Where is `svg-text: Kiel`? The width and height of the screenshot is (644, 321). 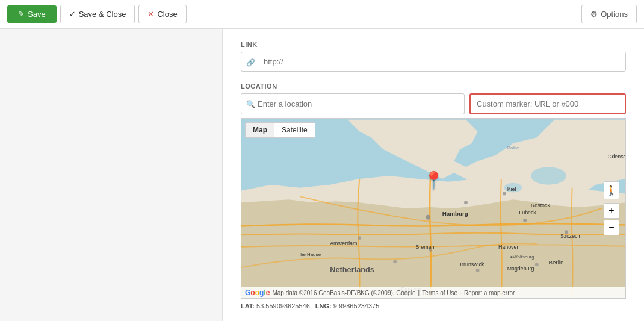 svg-text: Kiel is located at coordinates (512, 189).